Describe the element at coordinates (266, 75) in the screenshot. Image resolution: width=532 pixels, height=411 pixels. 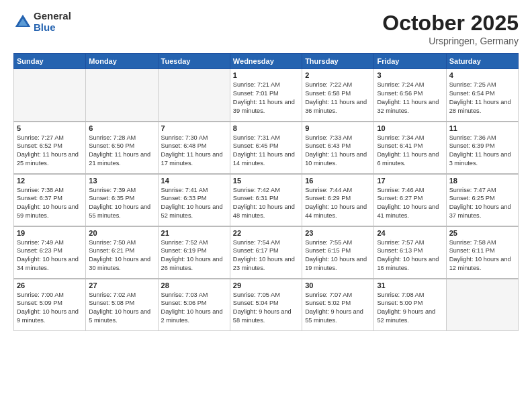
I see `day-number: 1` at that location.